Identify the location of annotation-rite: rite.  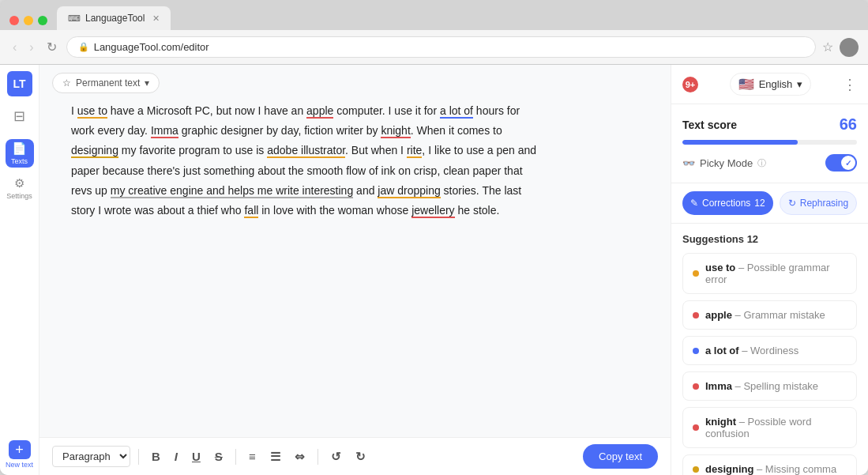
(414, 151).